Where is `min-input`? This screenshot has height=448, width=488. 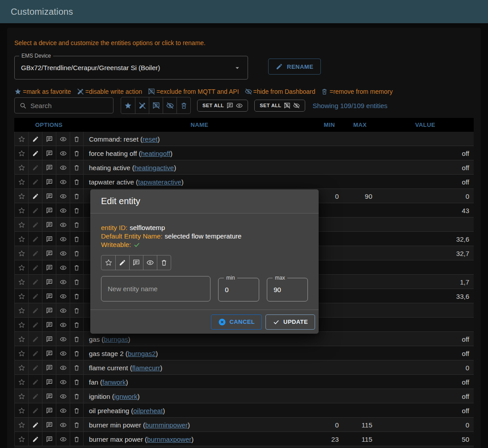
min-input is located at coordinates (239, 289).